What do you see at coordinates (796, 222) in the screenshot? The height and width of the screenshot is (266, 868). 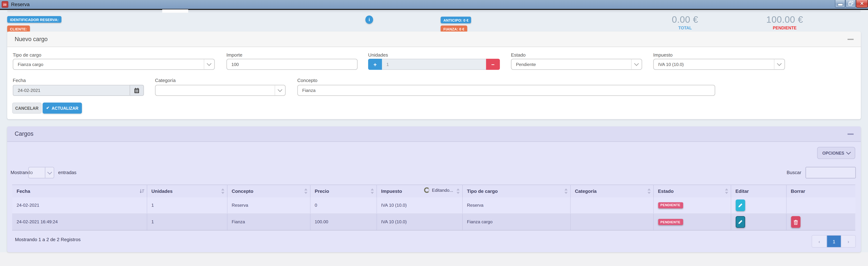 I see `delete-button` at bounding box center [796, 222].